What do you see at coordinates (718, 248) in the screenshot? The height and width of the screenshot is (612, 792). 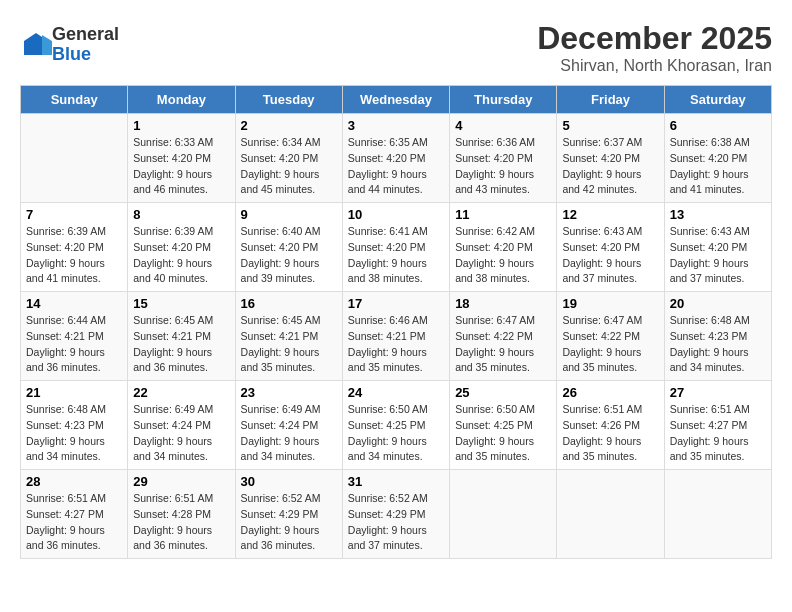 I see `calendar-cell: 13Sunrise: 6:43 AM Sunset: 4:20 PM Dayli…` at bounding box center [718, 248].